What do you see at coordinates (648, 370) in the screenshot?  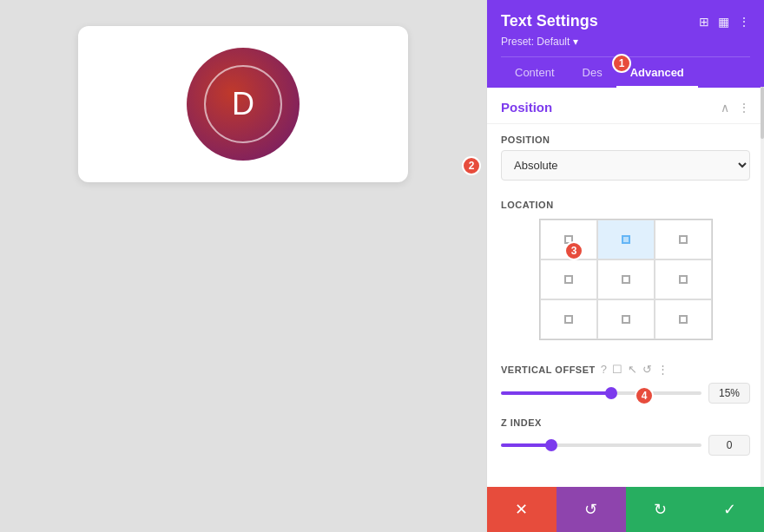 I see `reset-icon: ↺` at bounding box center [648, 370].